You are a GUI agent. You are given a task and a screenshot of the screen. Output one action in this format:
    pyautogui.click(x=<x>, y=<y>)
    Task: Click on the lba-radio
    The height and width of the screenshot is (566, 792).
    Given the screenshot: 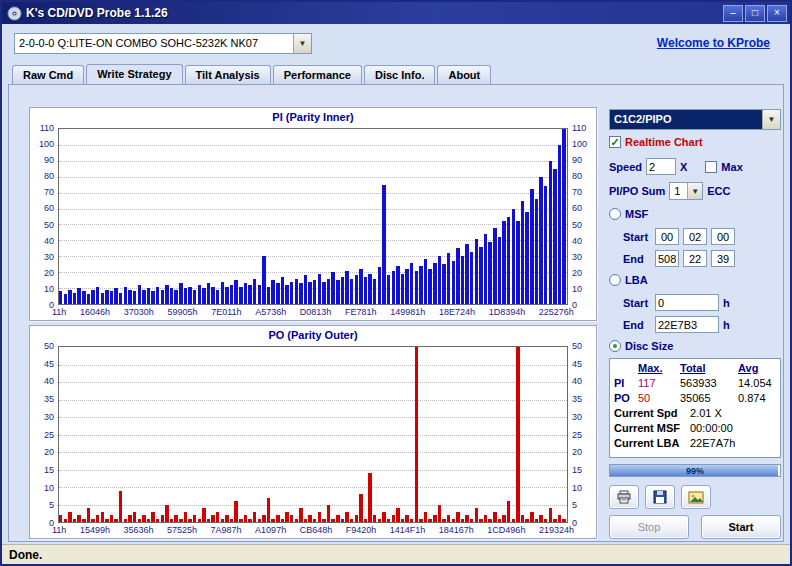 What is the action you would take?
    pyautogui.click(x=615, y=280)
    